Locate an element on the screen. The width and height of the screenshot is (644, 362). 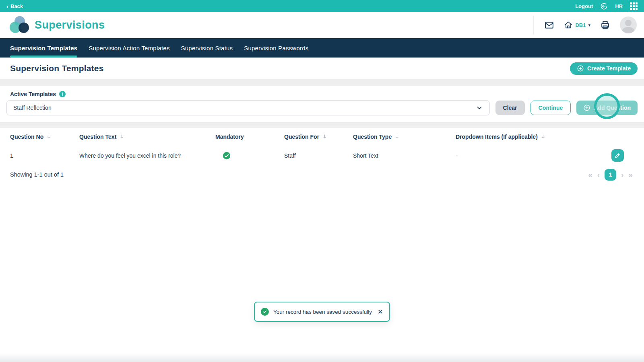
success-check-icon is located at coordinates (265, 312).